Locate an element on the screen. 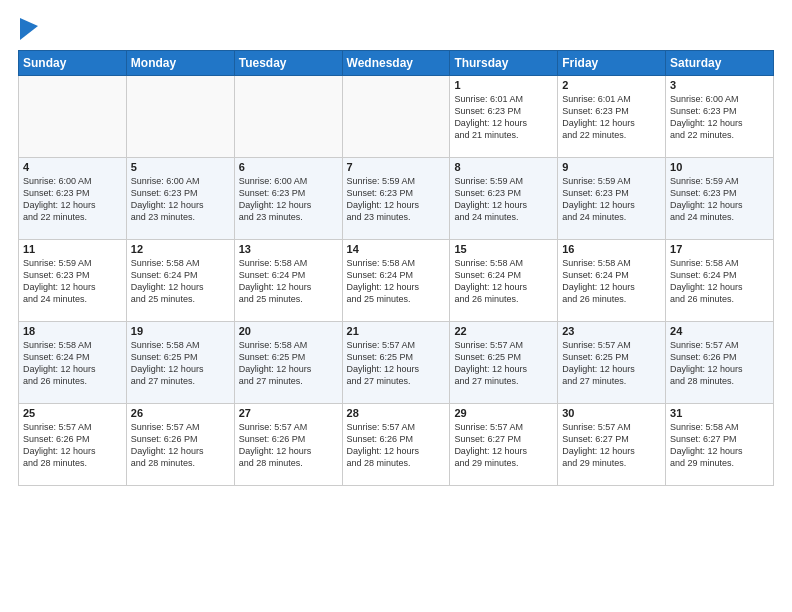  day-number: 9 is located at coordinates (612, 167).